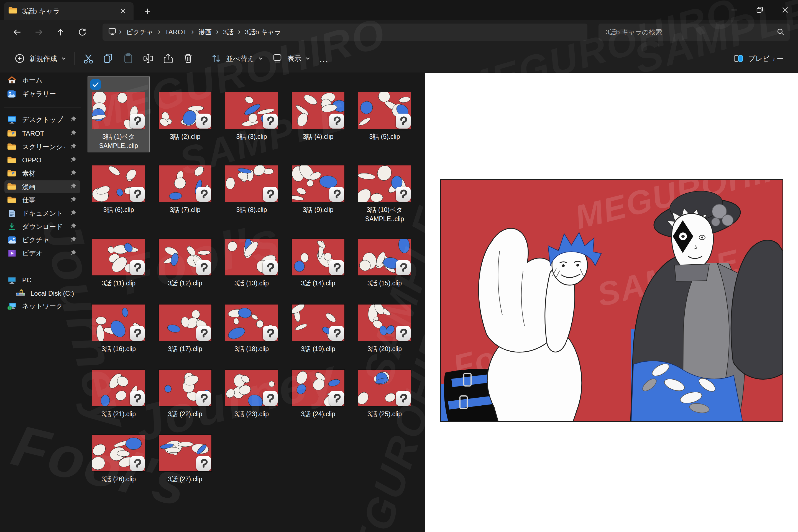  Describe the element at coordinates (119, 414) in the screenshot. I see `file-item-label: 3話 (21).clip` at that location.